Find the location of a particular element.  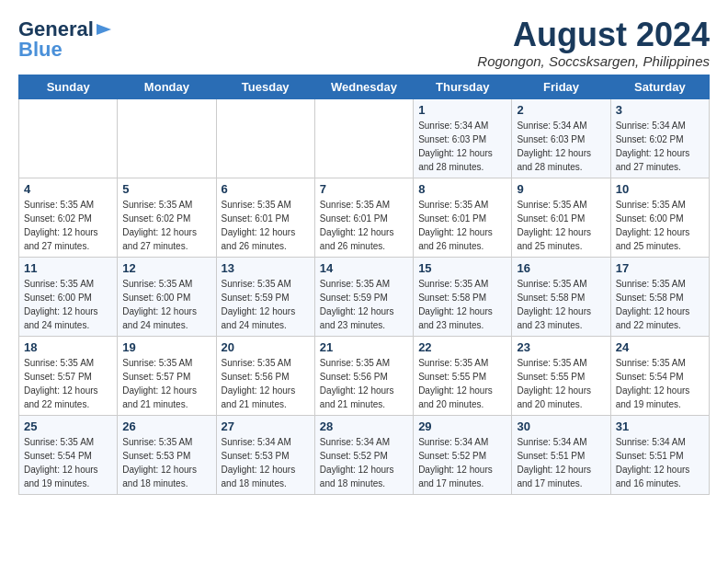

day-number: 26 is located at coordinates (166, 427).